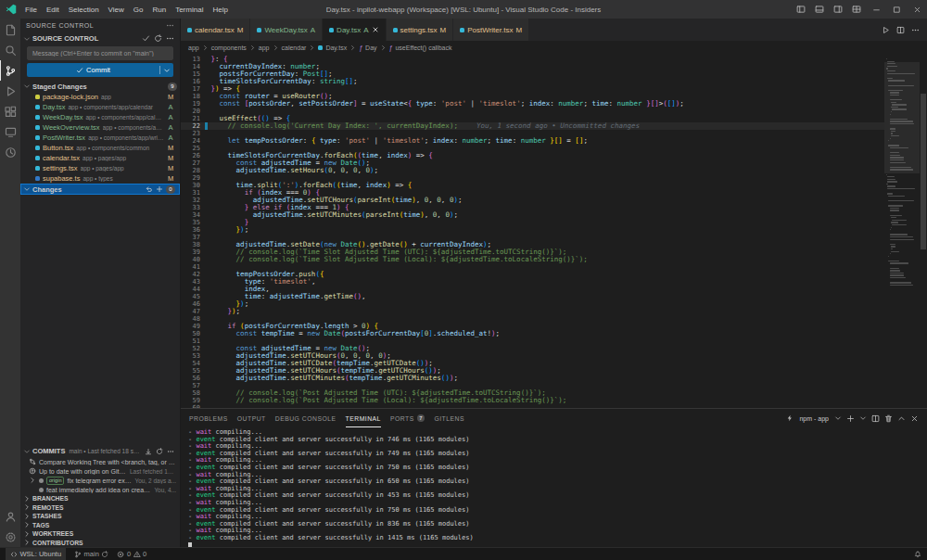 Image resolution: width=927 pixels, height=560 pixels. I want to click on staged-changes-header: Staged Changes 9, so click(100, 86).